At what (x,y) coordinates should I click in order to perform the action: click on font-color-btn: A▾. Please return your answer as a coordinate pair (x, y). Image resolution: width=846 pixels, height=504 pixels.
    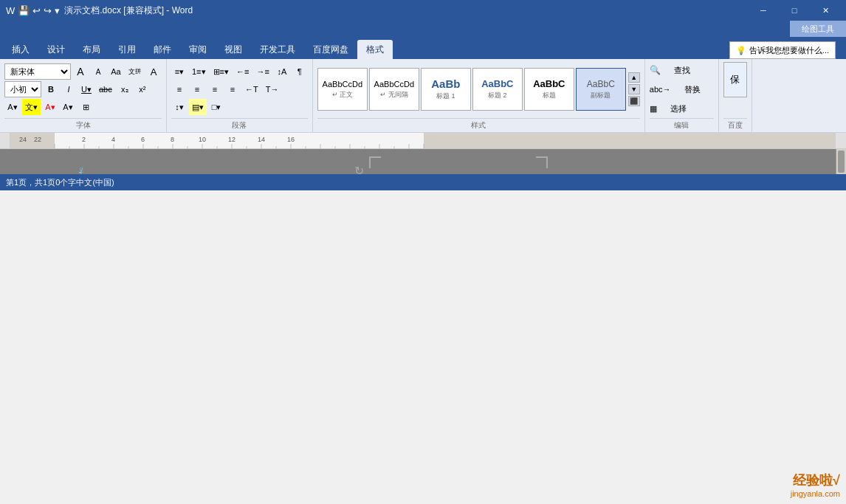
    Looking at the image, I should click on (50, 107).